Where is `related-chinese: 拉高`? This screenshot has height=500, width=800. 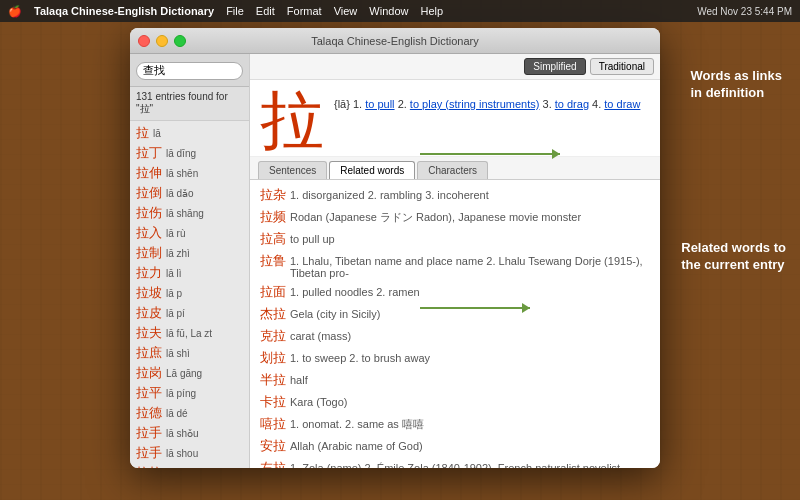 related-chinese: 拉高 is located at coordinates (273, 239).